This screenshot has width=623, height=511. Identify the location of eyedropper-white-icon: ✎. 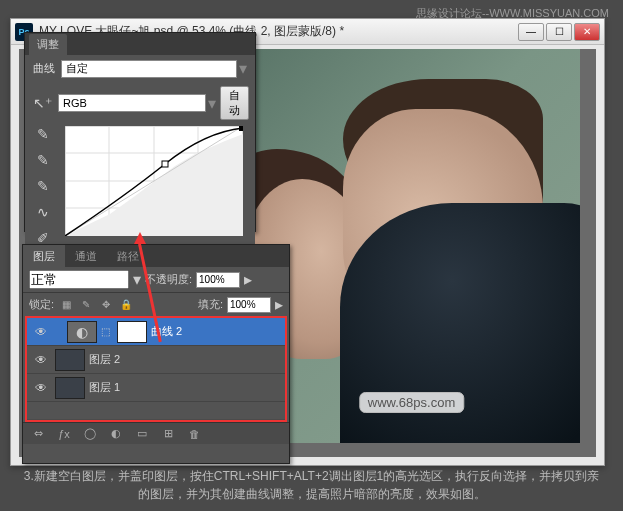
(43, 186).